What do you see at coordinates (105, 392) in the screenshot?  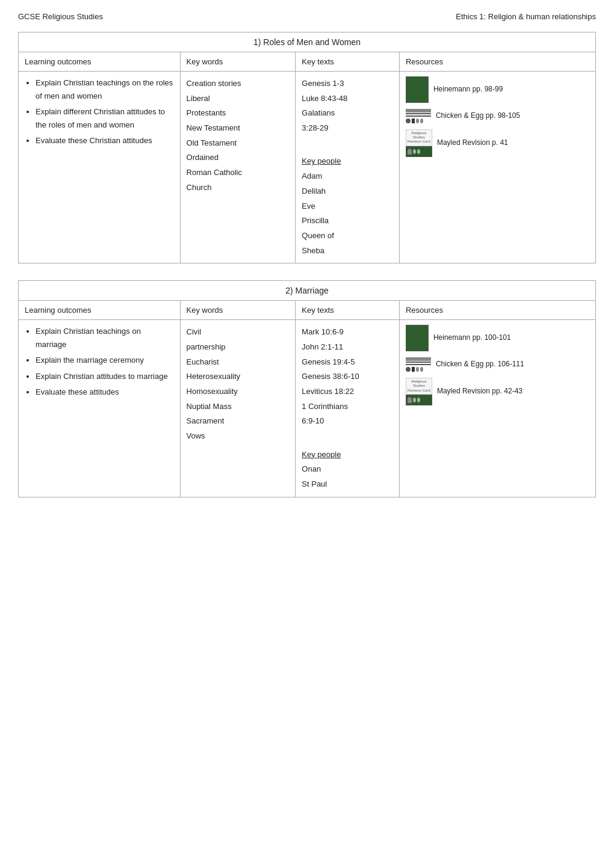 I see `outcome-item: Evaluate these attitudes` at bounding box center [105, 392].